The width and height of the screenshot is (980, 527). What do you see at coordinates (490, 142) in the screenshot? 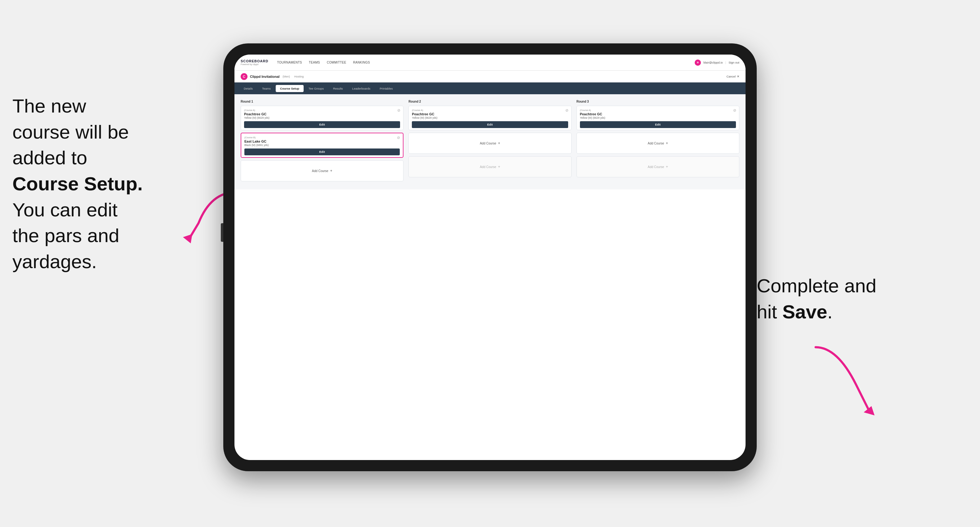
I see `main-content: Round 1 (Course A) Peachtree GC Yellow (…` at bounding box center [490, 142].